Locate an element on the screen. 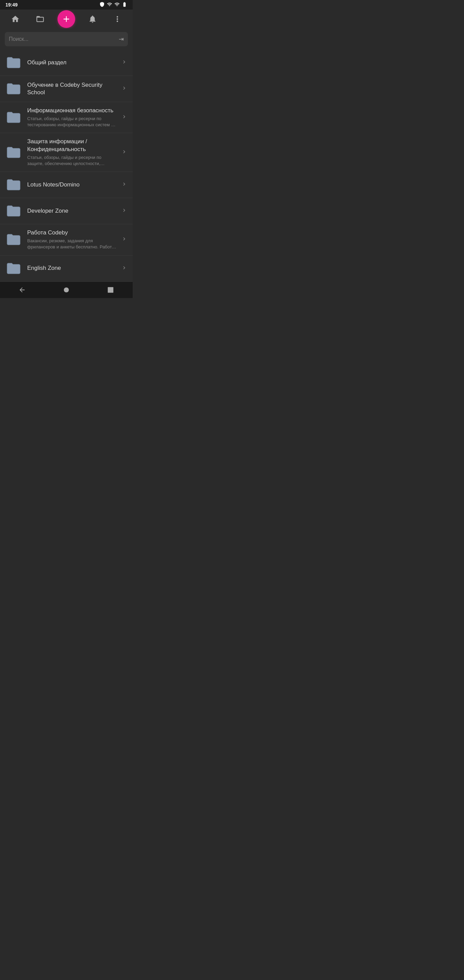 This screenshot has width=464, height=980. list-item: Информационная безопасность Статьи, обзо… is located at coordinates (66, 118).